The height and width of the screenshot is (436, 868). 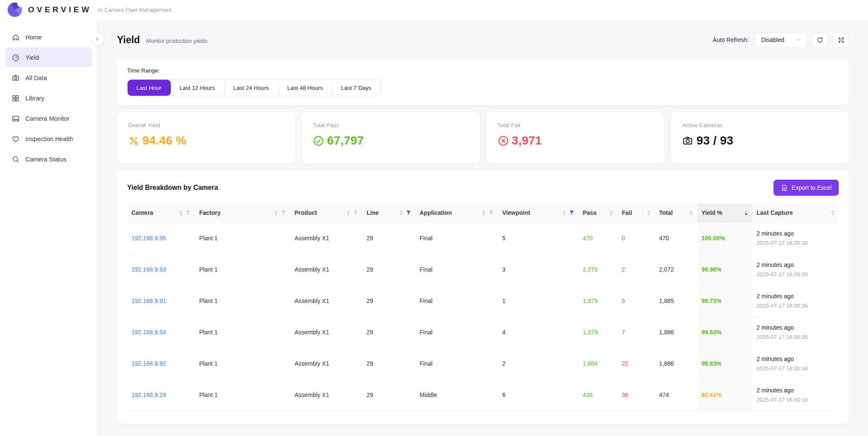 I want to click on x-circle-icon, so click(x=504, y=141).